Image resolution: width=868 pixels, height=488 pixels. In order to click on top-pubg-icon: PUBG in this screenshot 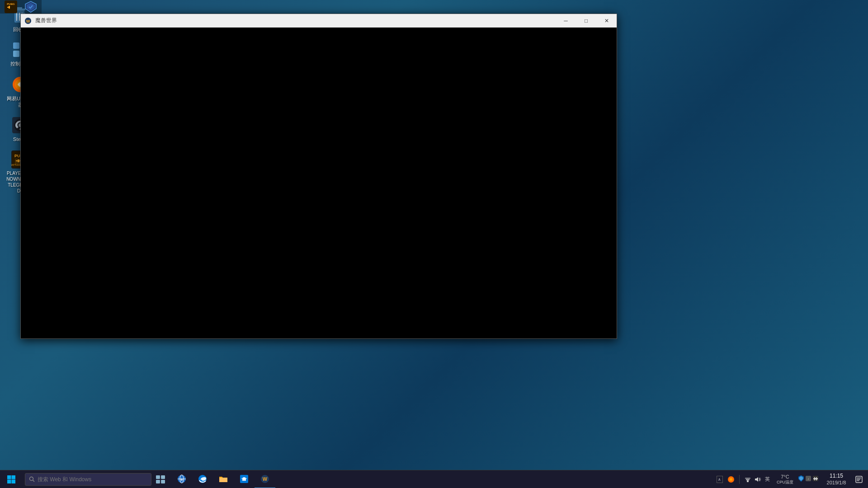, I will do `click(11, 7)`.